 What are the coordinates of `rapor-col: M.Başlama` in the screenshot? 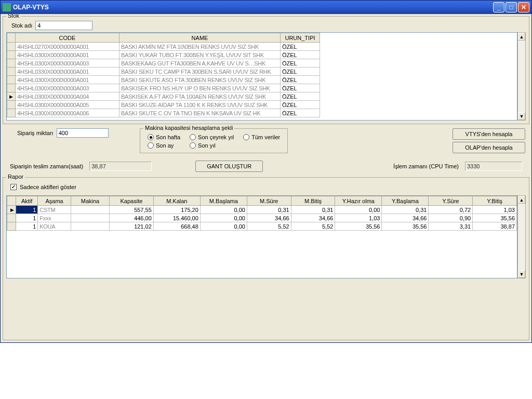 It's located at (223, 201).